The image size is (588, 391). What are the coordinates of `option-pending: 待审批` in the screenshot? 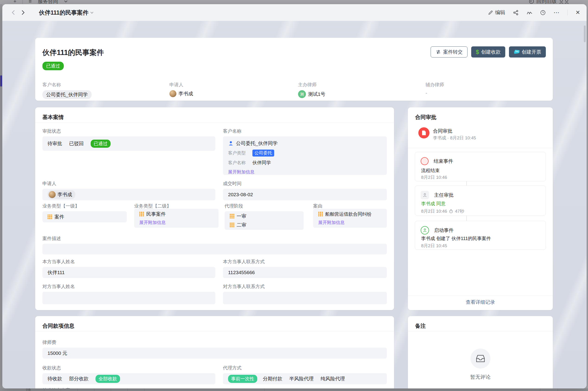 It's located at (55, 144).